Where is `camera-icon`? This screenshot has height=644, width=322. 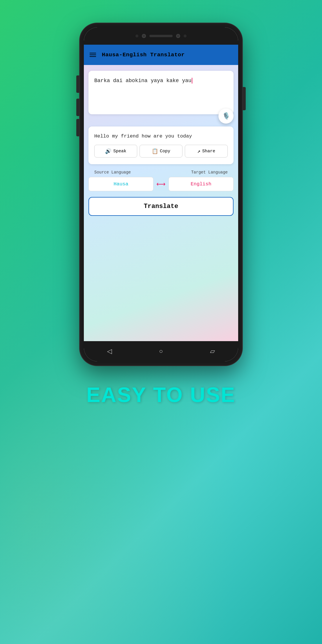
camera-icon is located at coordinates (144, 36).